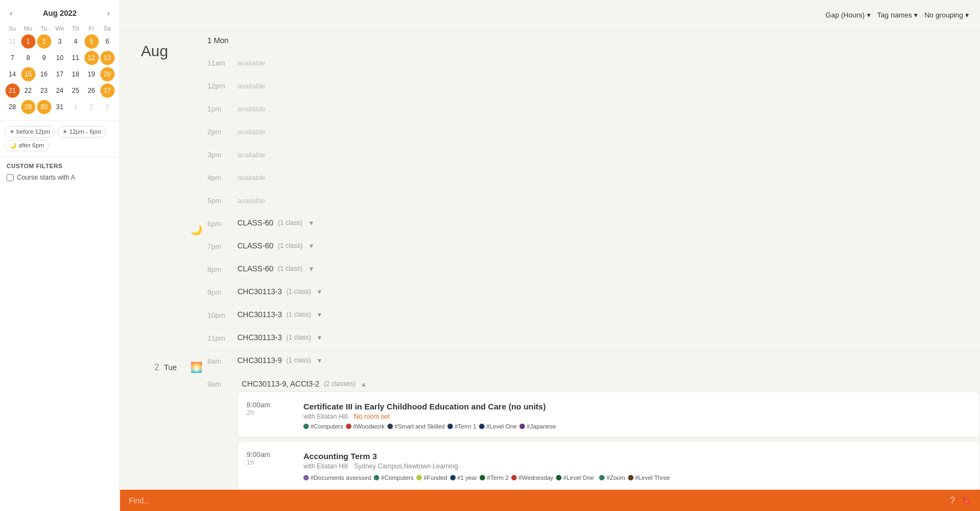 The width and height of the screenshot is (980, 511). Describe the element at coordinates (27, 145) in the screenshot. I see `after-6pm-filter: 🌙 after 6pm` at that location.